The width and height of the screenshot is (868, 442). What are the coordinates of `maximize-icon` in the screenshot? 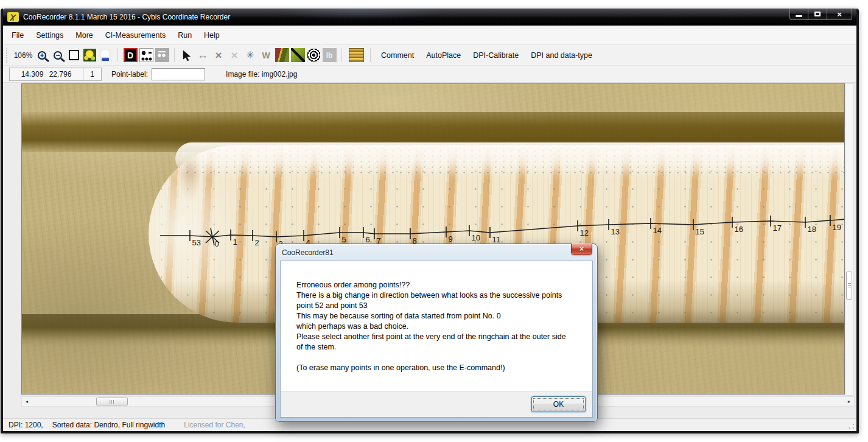 It's located at (817, 14).